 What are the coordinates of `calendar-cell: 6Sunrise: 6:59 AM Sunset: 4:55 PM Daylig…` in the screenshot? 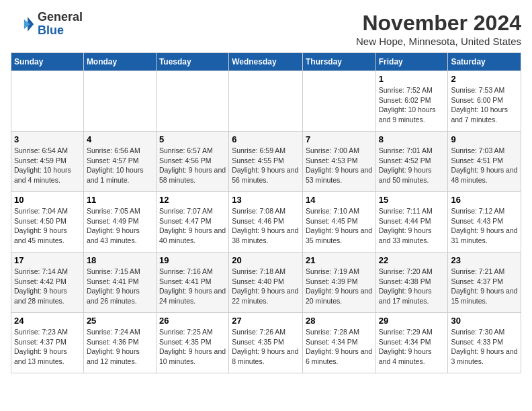 It's located at (266, 162).